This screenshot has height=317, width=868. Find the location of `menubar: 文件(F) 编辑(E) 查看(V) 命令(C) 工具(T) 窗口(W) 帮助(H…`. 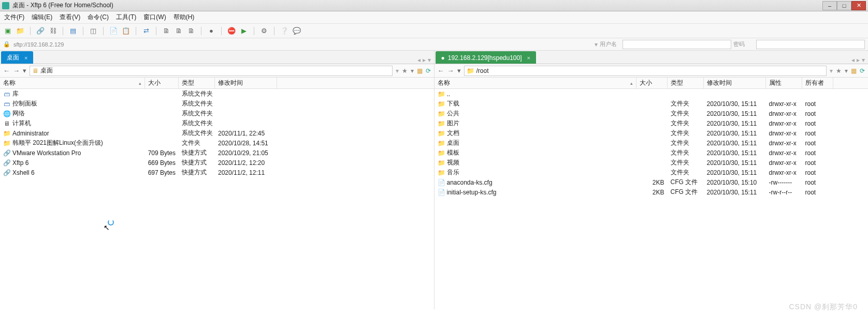

menubar: 文件(F) 编辑(E) 查看(V) 命令(C) 工具(T) 窗口(W) 帮助(H… is located at coordinates (434, 18).